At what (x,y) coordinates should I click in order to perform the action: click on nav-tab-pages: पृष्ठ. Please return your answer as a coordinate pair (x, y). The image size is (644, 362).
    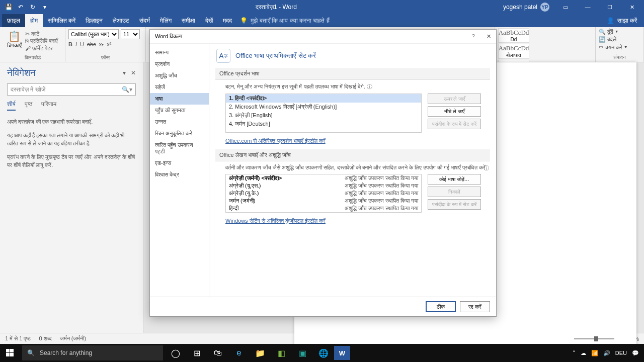
    Looking at the image, I should click on (28, 106).